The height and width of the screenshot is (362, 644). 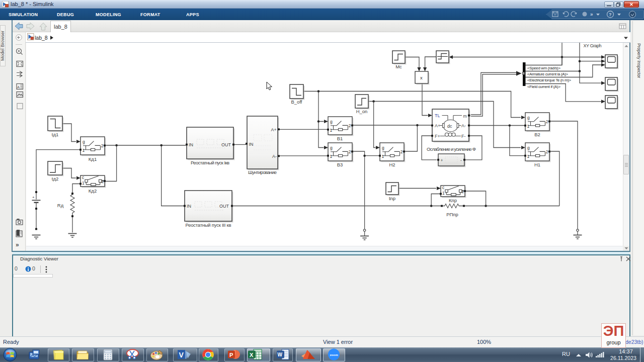 What do you see at coordinates (438, 136) in the screenshot?
I see `svg-text: F+` at bounding box center [438, 136].